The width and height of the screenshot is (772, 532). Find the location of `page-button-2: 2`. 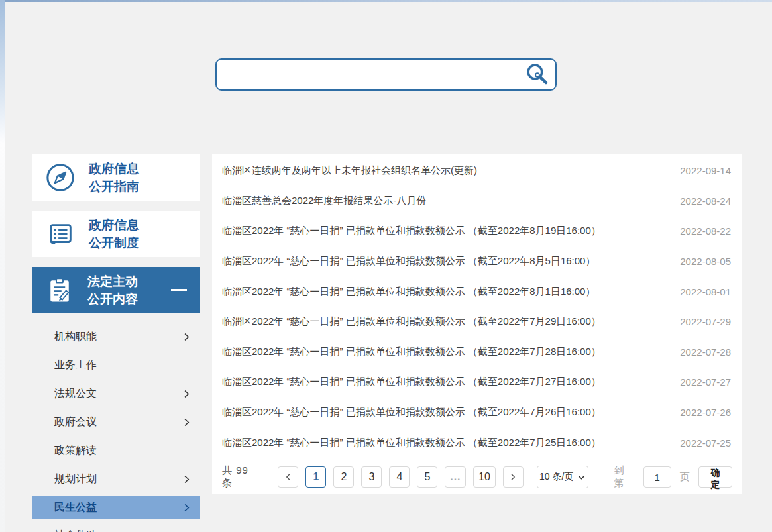

page-button-2: 2 is located at coordinates (343, 477).